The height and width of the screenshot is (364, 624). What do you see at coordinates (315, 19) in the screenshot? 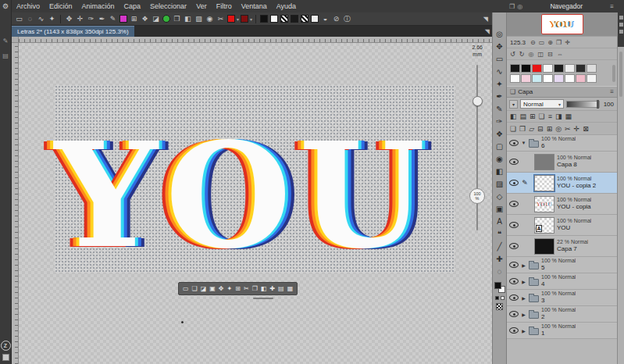
I see `light-swatch-icon` at bounding box center [315, 19].